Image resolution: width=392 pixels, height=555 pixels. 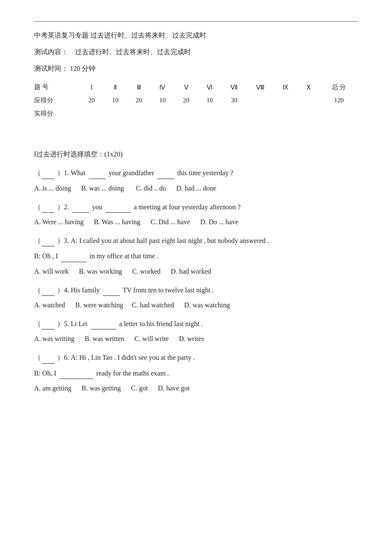 What do you see at coordinates (196, 36) in the screenshot?
I see `main-title: 中考英语复习专题 过去进行时、过去将来时、过去完成时` at bounding box center [196, 36].